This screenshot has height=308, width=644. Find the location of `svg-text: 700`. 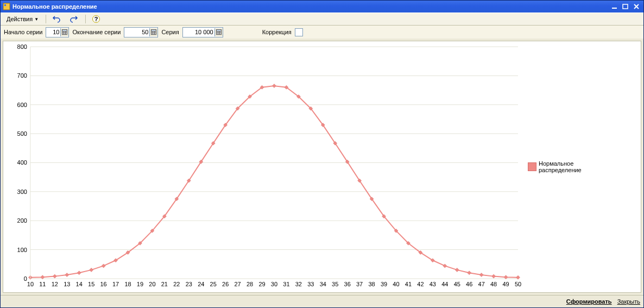

svg-text: 700 is located at coordinates (22, 76).